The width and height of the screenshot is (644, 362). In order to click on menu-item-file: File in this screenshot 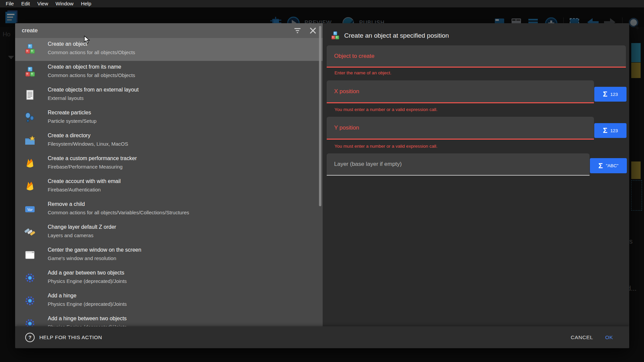, I will do `click(10, 4)`.